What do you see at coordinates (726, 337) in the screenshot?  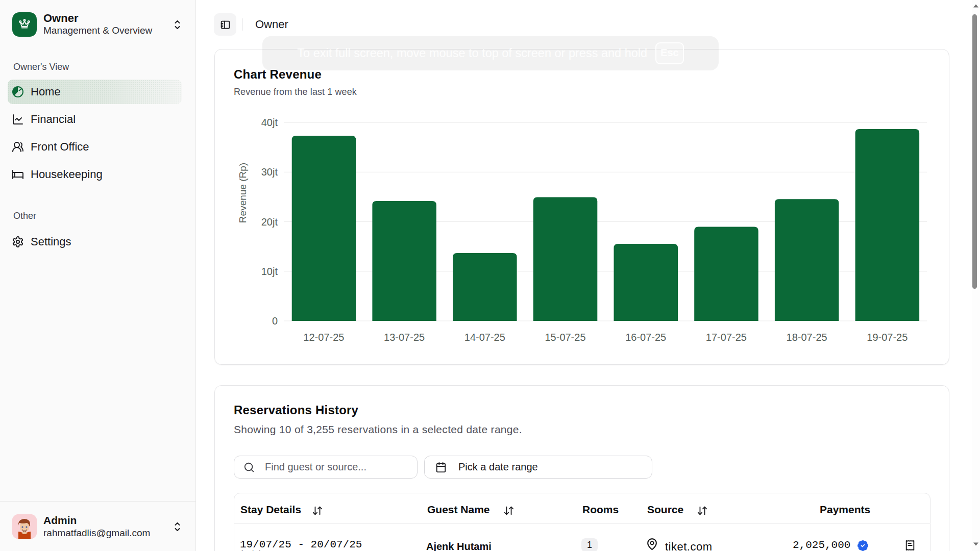 I see `svg-text: 17-07-25` at bounding box center [726, 337].